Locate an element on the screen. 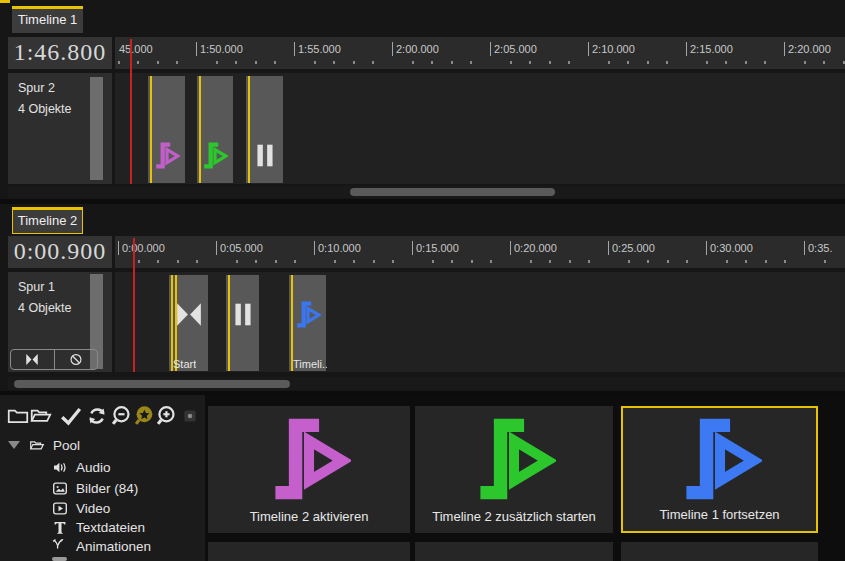  audio-icon is located at coordinates (60, 468).